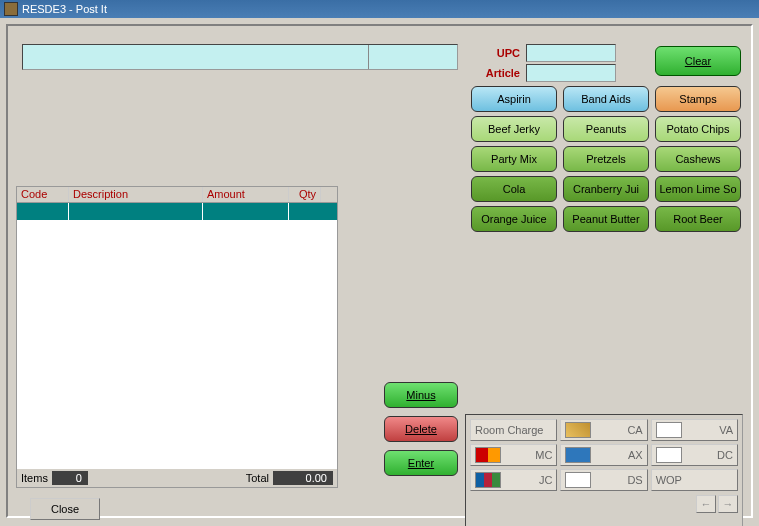  What do you see at coordinates (606, 219) in the screenshot?
I see `product-button-peanut-butter: Peanut Butter` at bounding box center [606, 219].